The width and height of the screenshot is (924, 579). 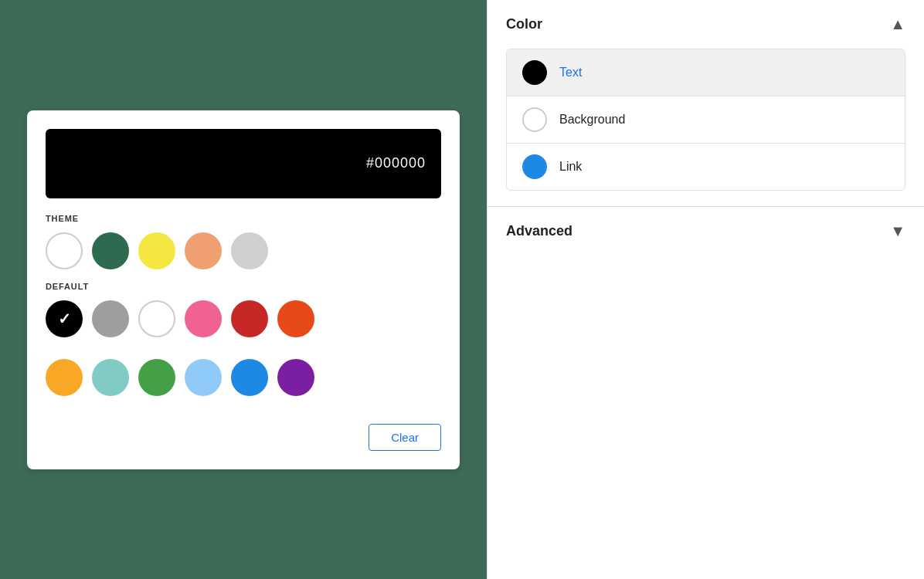 What do you see at coordinates (243, 164) in the screenshot?
I see `color-preview: #000000` at bounding box center [243, 164].